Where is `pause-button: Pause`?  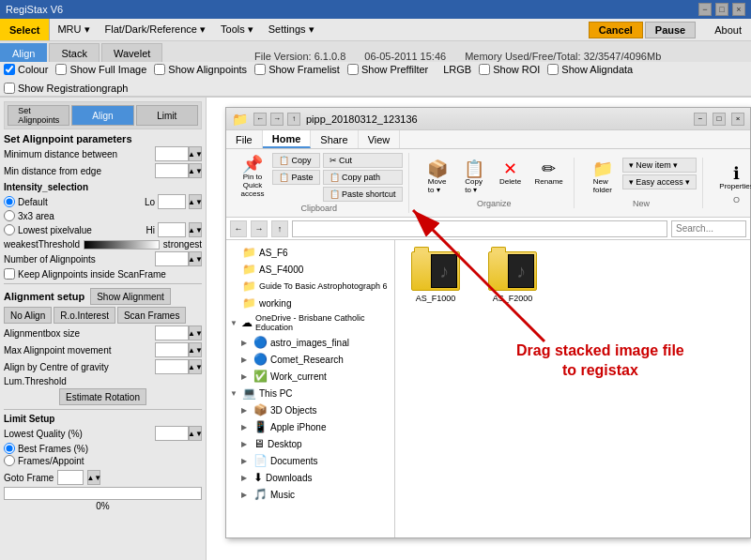
pause-button: Pause is located at coordinates (670, 30).